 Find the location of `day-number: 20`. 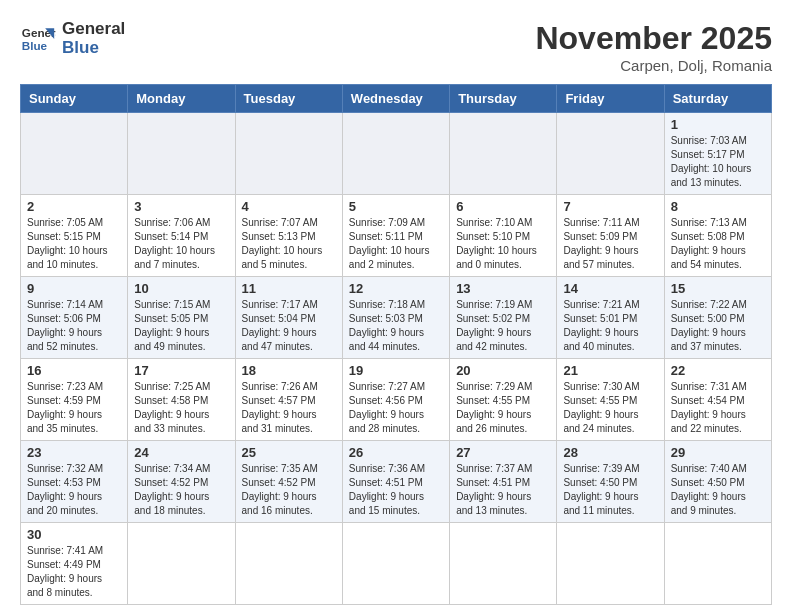

day-number: 20 is located at coordinates (503, 370).